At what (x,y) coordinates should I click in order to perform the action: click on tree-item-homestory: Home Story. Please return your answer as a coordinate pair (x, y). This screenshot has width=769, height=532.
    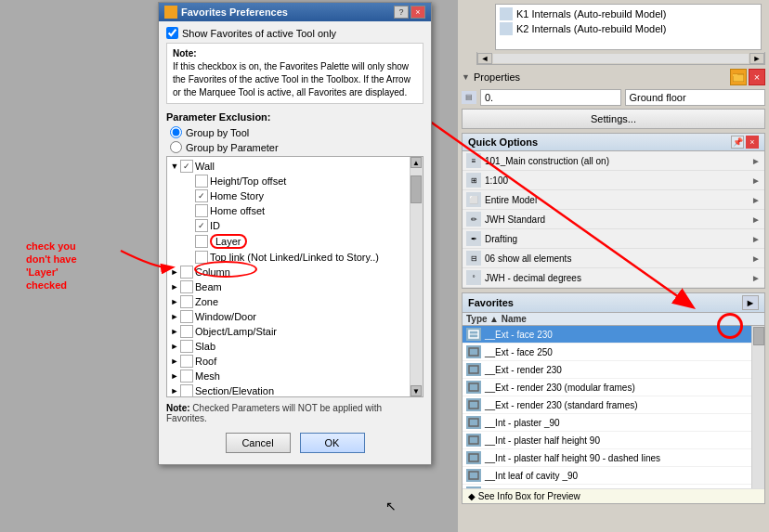
    Looking at the image, I should click on (303, 196).